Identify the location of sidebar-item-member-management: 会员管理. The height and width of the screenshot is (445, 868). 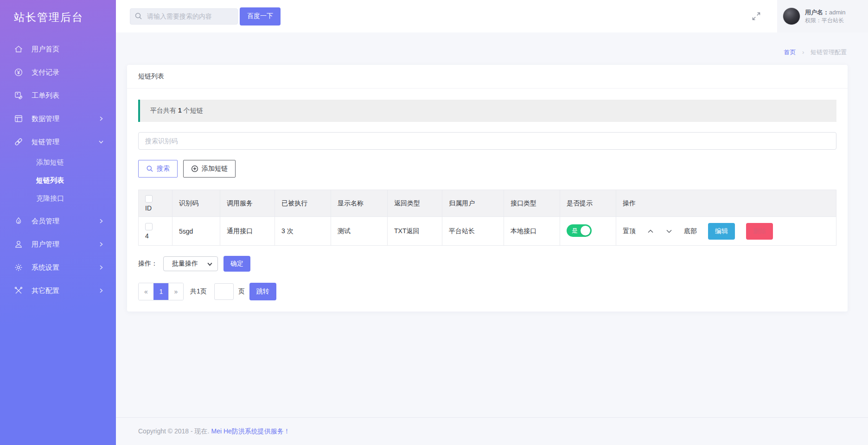
(58, 221).